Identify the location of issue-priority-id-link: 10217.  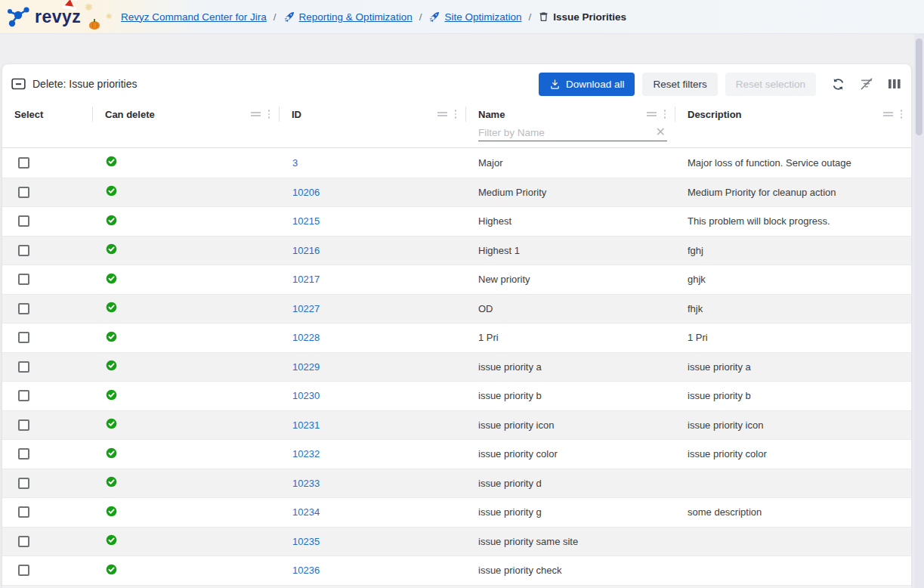
(306, 280).